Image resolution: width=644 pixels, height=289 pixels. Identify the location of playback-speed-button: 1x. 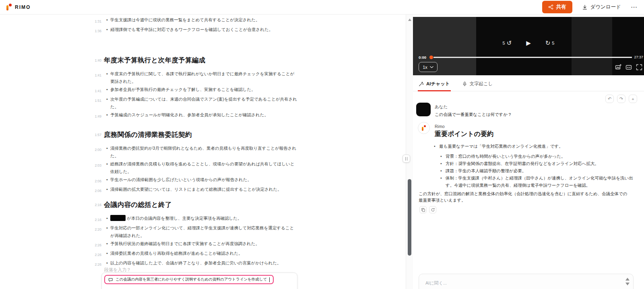
(428, 67).